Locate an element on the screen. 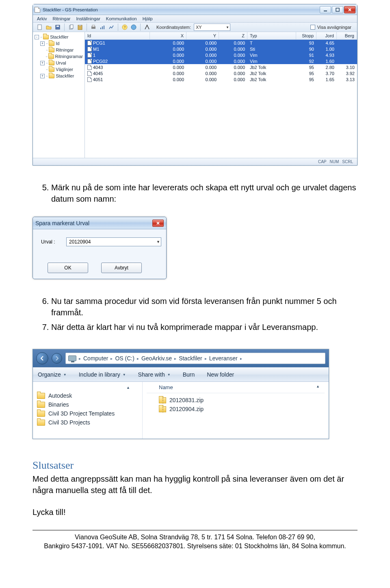  menu-kommunikation: Kommunikation is located at coordinates (121, 19).